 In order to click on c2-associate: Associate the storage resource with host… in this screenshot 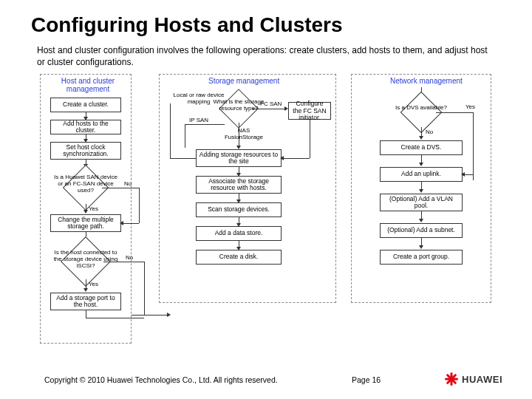, I will do `click(239, 185)`.